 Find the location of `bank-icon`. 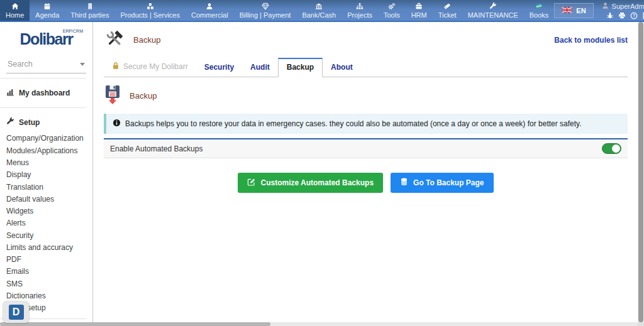

bank-icon is located at coordinates (319, 6).